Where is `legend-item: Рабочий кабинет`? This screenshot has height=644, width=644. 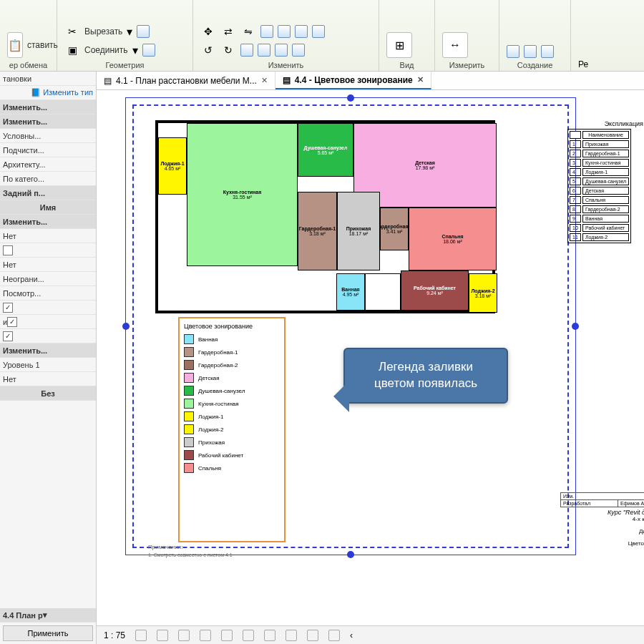
legend-item: Рабочий кабинет is located at coordinates (232, 455).